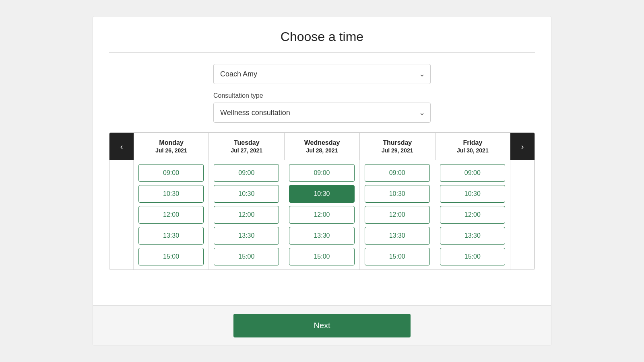 Image resolution: width=644 pixels, height=362 pixels. Describe the element at coordinates (171, 173) in the screenshot. I see `time-slot-monday-0900: 09:00` at that location.